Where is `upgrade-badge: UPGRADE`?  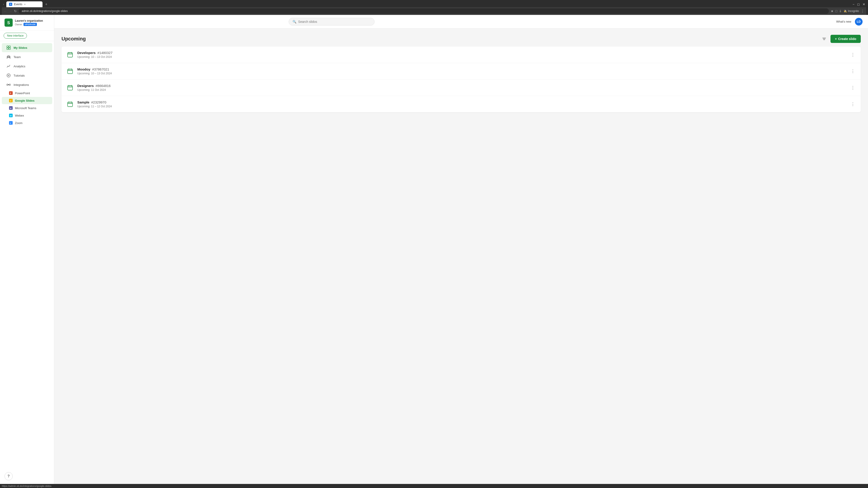
upgrade-badge: UPGRADE is located at coordinates (30, 24).